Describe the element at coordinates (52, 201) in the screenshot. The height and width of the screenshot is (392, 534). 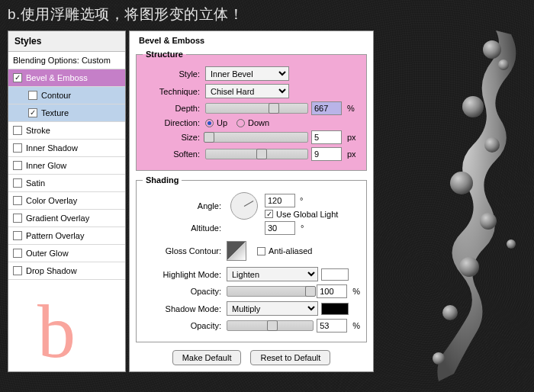
I see `sidebar-item-label: Color Overlay` at that location.